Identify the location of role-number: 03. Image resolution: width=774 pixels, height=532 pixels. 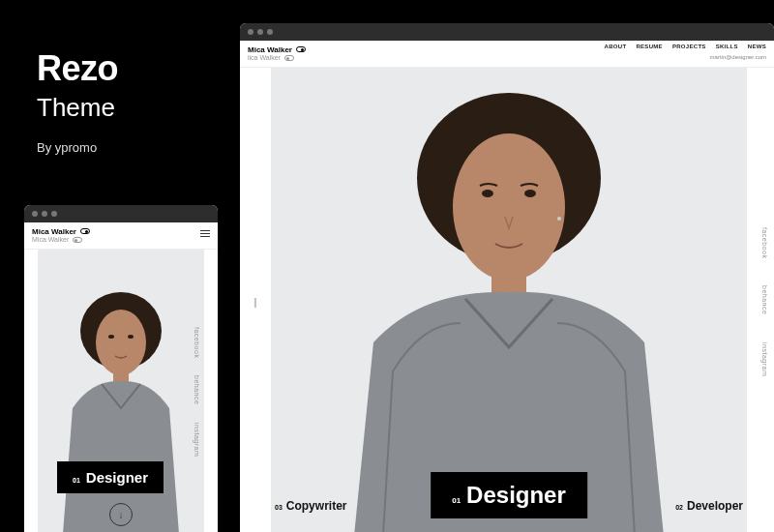
(279, 507).